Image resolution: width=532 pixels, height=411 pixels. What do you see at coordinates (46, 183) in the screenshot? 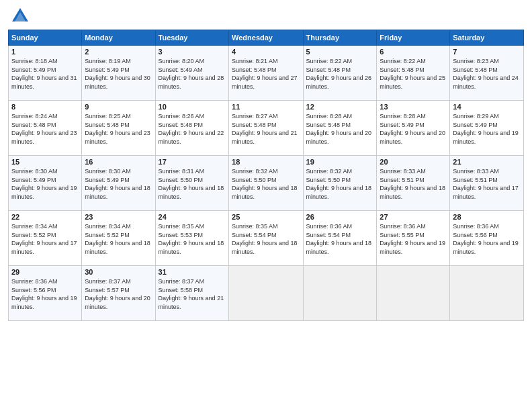
I see `table-row: 15 Sunrise: 8:30 AMSunset: 5:49 PMDaylig…` at bounding box center [46, 183].